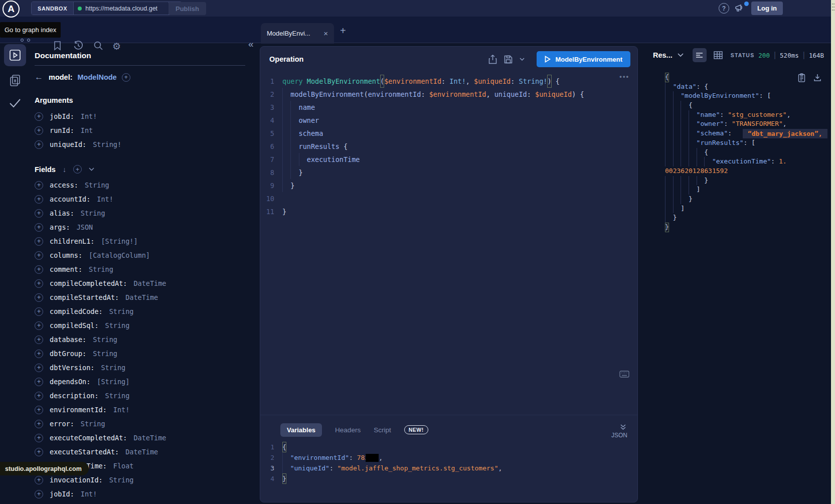  I want to click on field-name: compileStartedAt:, so click(84, 297).